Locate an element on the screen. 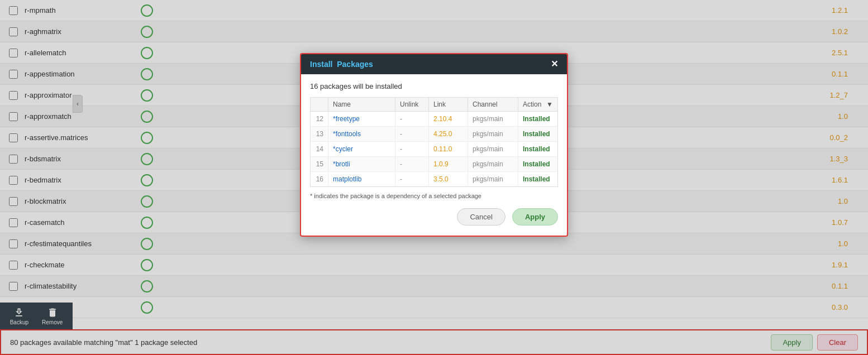 The width and height of the screenshot is (868, 355). row-link: 1.0.9 is located at coordinates (449, 164).